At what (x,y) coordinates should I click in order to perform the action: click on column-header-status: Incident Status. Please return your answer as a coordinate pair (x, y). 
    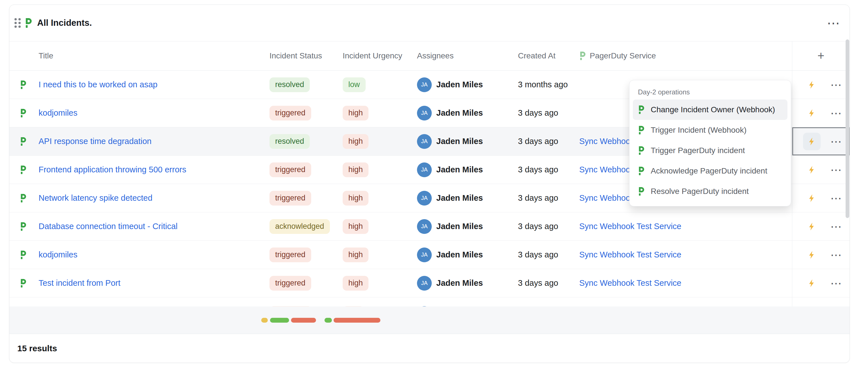
    Looking at the image, I should click on (306, 56).